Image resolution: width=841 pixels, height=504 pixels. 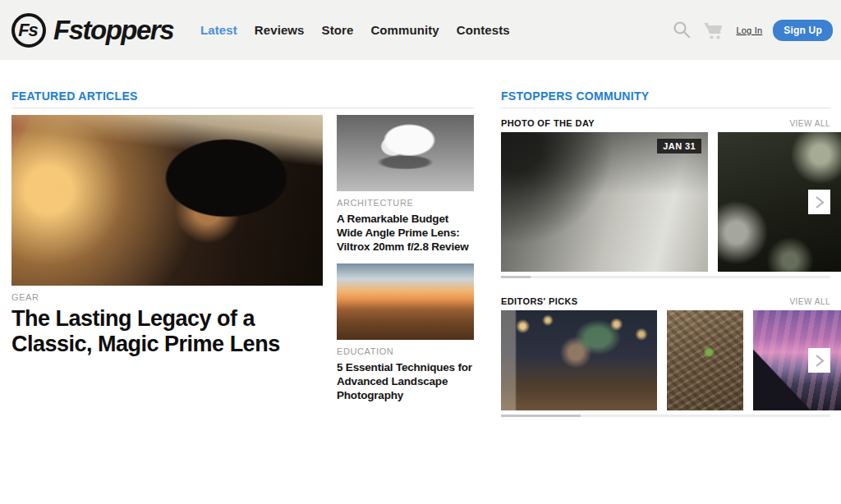 I want to click on editors-picks-view-all: VIEW ALL, so click(x=810, y=302).